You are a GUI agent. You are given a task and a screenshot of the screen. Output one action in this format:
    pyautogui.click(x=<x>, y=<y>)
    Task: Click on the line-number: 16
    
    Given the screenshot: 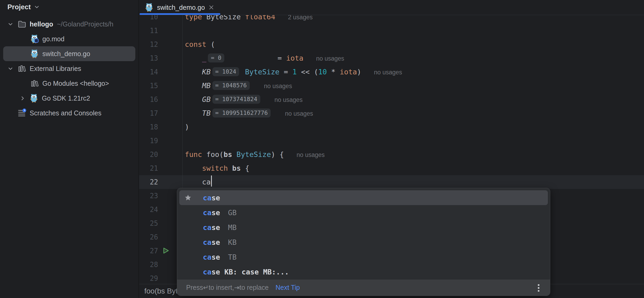 What is the action you would take?
    pyautogui.click(x=161, y=100)
    